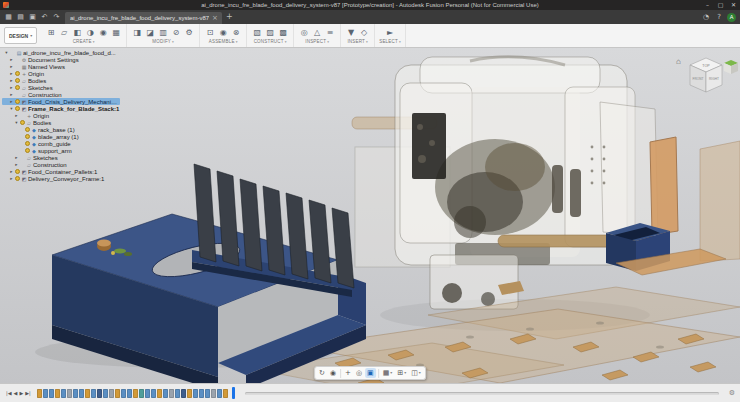  Describe the element at coordinates (732, 393) in the screenshot. I see `timeline-options-gear-icon: ⚙` at that location.